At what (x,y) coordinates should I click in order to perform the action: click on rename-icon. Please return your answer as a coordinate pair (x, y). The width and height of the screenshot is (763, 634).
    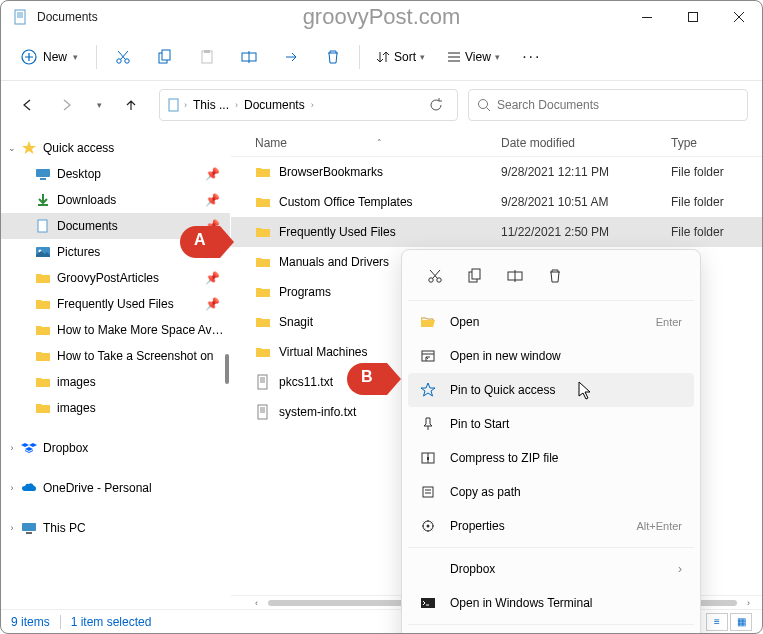
    Looking at the image, I should click on (249, 57).